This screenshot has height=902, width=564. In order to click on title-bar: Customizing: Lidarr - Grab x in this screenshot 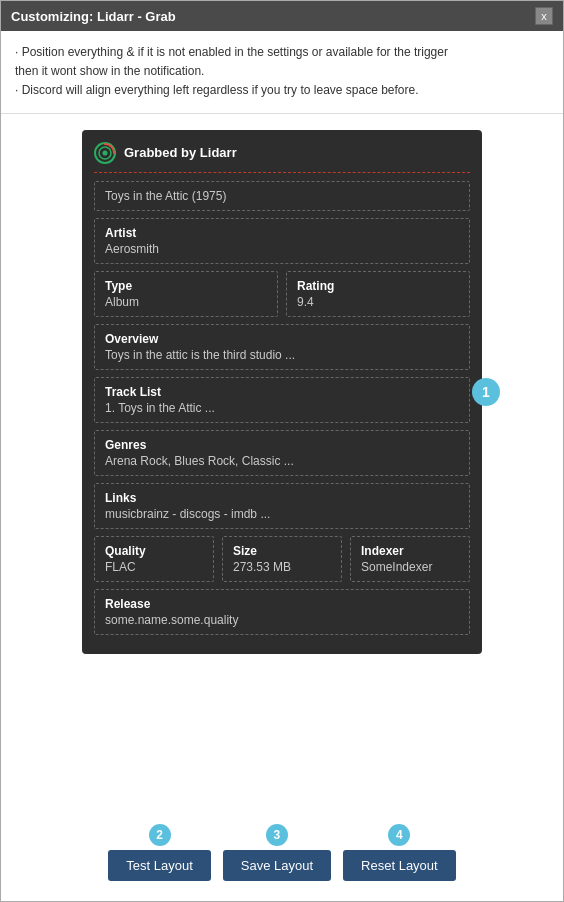, I will do `click(282, 16)`.